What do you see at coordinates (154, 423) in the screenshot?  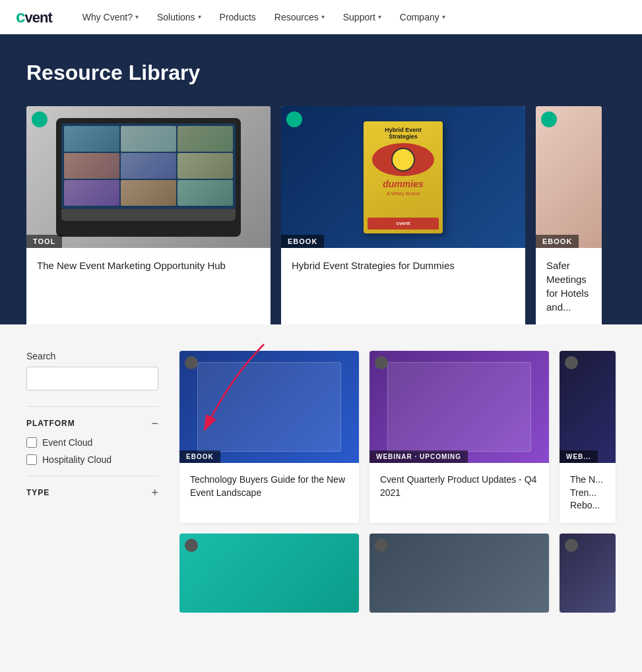 I see `platform-toggle: −` at bounding box center [154, 423].